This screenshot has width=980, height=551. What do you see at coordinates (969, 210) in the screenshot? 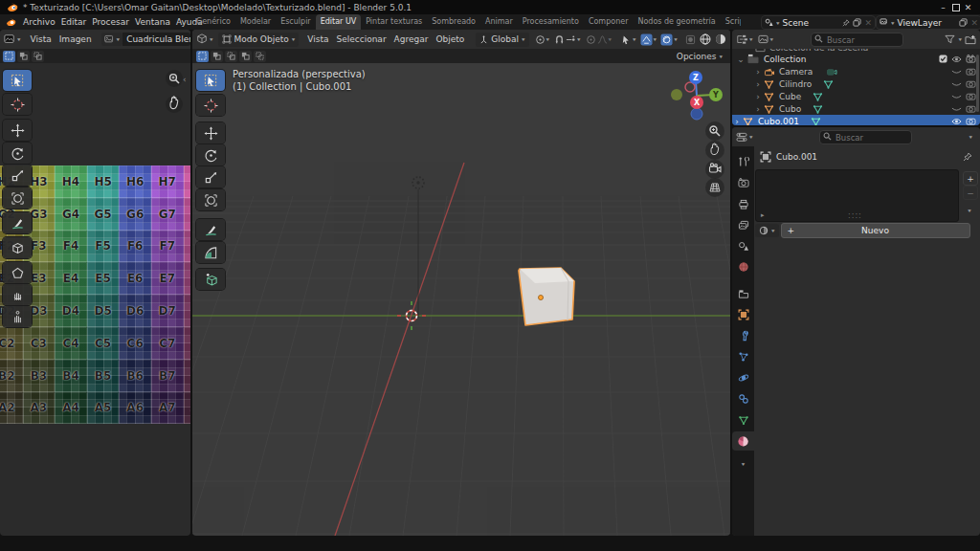
I see `material-slot-specials-button: ▾` at bounding box center [969, 210].